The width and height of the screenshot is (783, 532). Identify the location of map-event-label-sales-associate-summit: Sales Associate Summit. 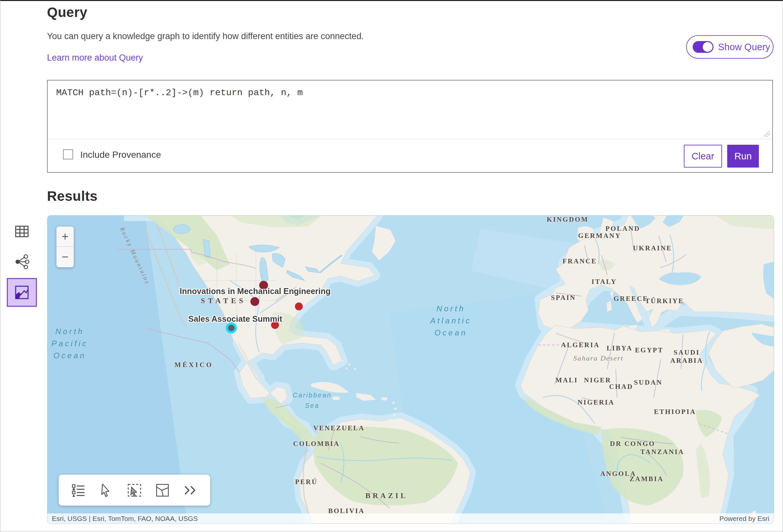
(235, 319).